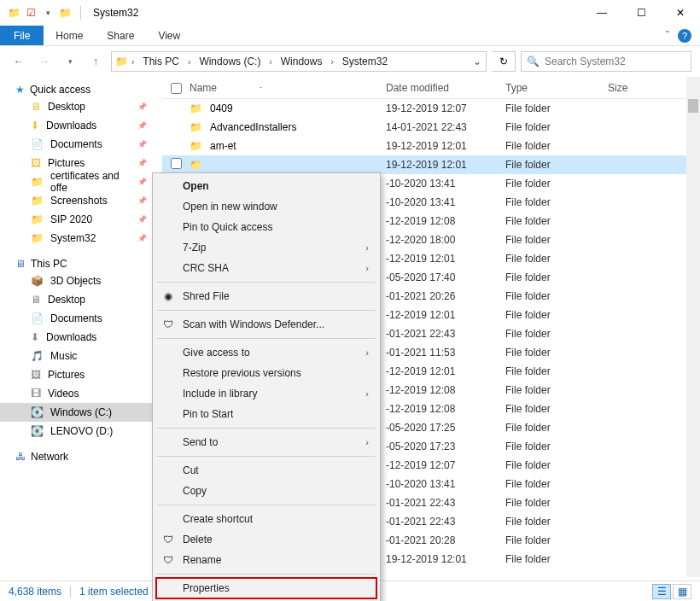  What do you see at coordinates (693, 327) in the screenshot?
I see `scrollbar` at bounding box center [693, 327].